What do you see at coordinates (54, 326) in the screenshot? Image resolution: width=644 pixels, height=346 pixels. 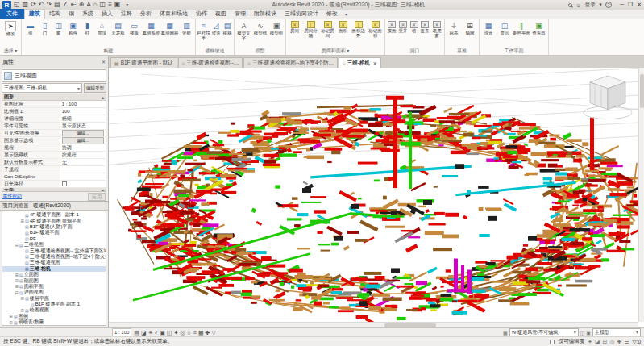 I see `browser-item: ⊞▤族` at bounding box center [54, 326].